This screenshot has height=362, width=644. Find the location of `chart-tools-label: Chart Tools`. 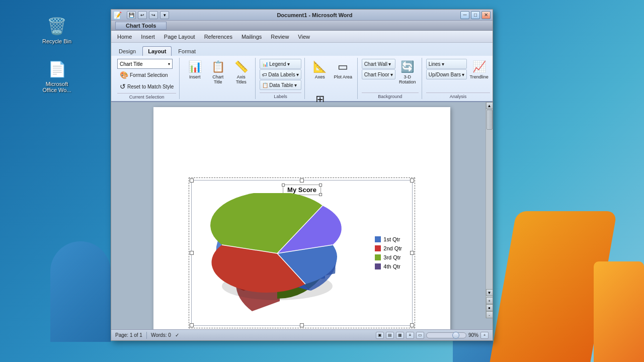

chart-tools-label: Chart Tools is located at coordinates (141, 26).